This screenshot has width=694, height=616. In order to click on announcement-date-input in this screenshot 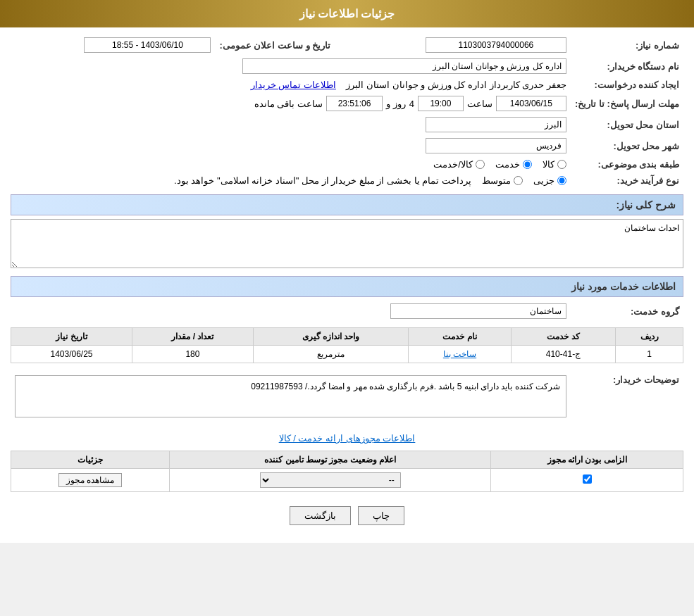, I will do `click(147, 45)`.